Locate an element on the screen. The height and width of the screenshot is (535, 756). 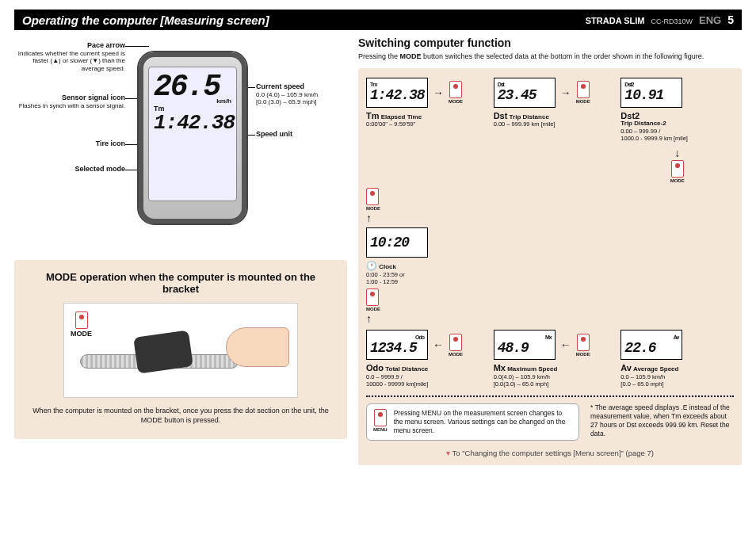
header-product: STRADA SLIM CC-RD310W ENG 5 is located at coordinates (659, 20).